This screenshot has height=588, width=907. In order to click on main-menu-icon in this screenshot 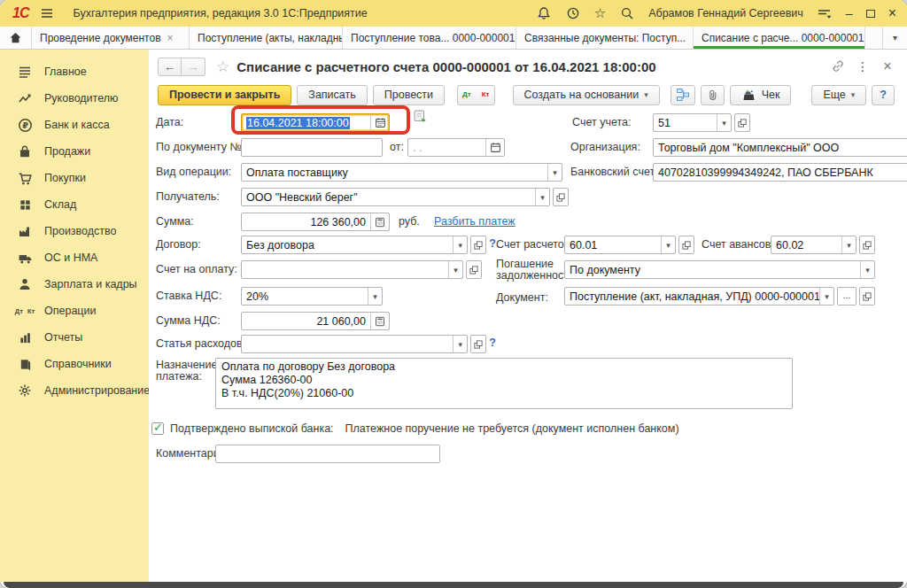, I will do `click(47, 13)`.